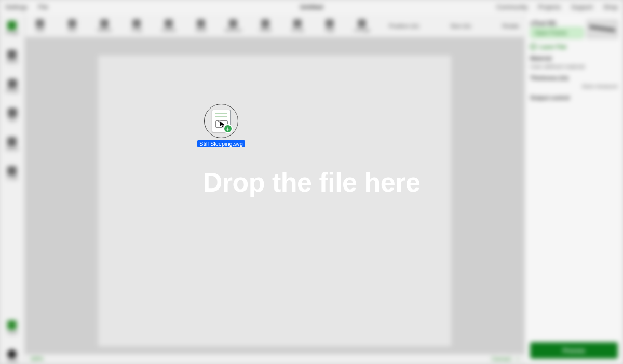  What do you see at coordinates (574, 98) in the screenshot?
I see `output-control-label: Output control` at bounding box center [574, 98].